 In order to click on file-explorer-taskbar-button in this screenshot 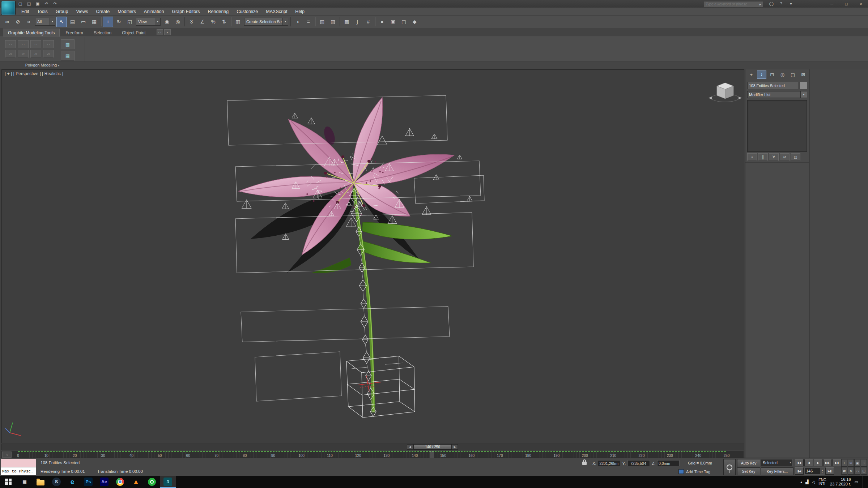, I will do `click(41, 482)`.